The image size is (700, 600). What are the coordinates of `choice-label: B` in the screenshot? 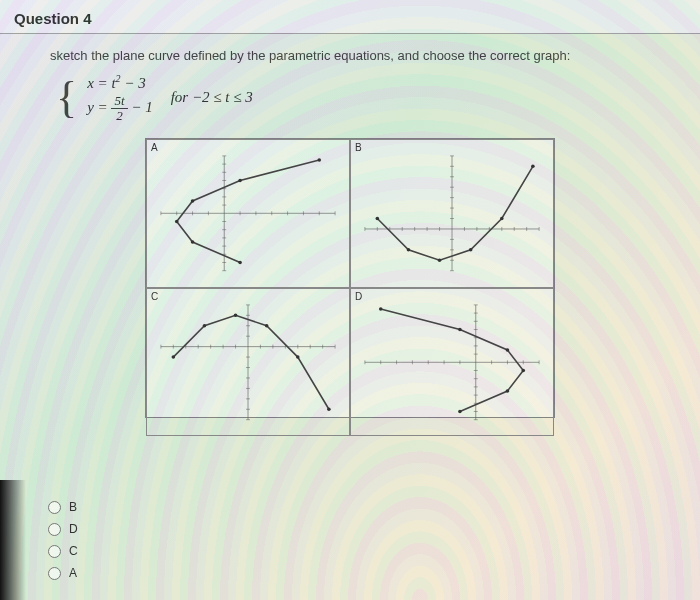 It's located at (73, 507).